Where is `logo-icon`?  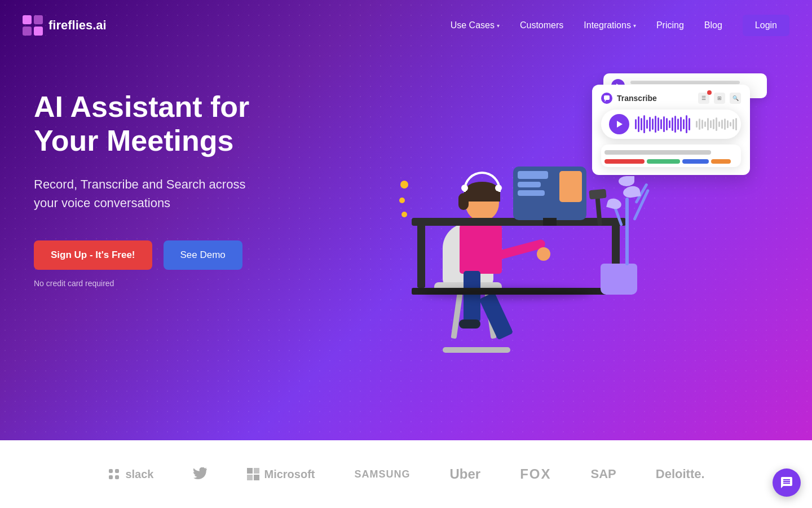
logo-icon is located at coordinates (33, 25).